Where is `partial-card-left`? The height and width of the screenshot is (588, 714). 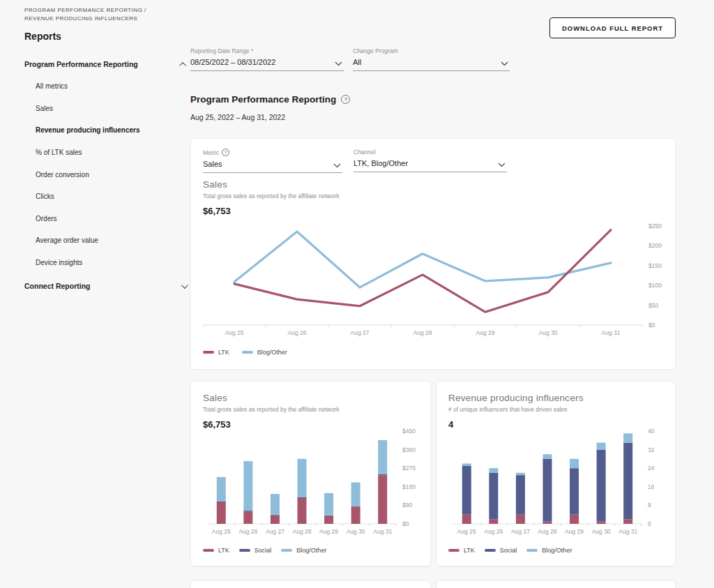 partial-card-left is located at coordinates (311, 585).